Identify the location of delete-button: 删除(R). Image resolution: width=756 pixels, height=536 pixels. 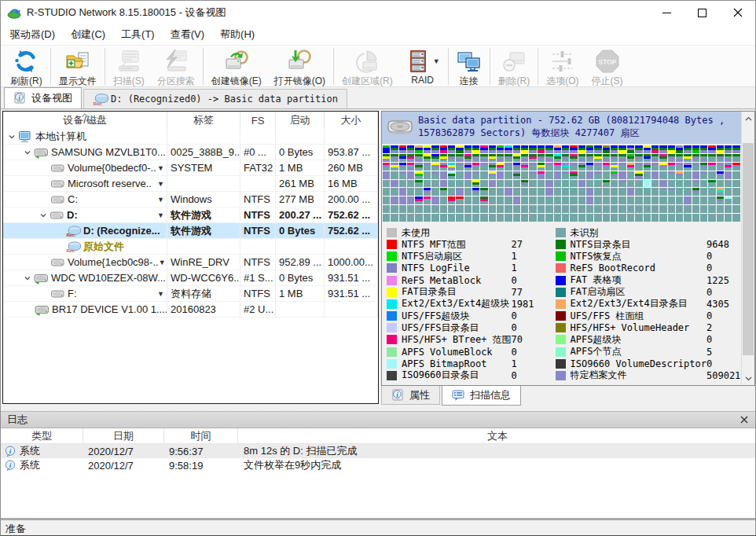
(514, 68).